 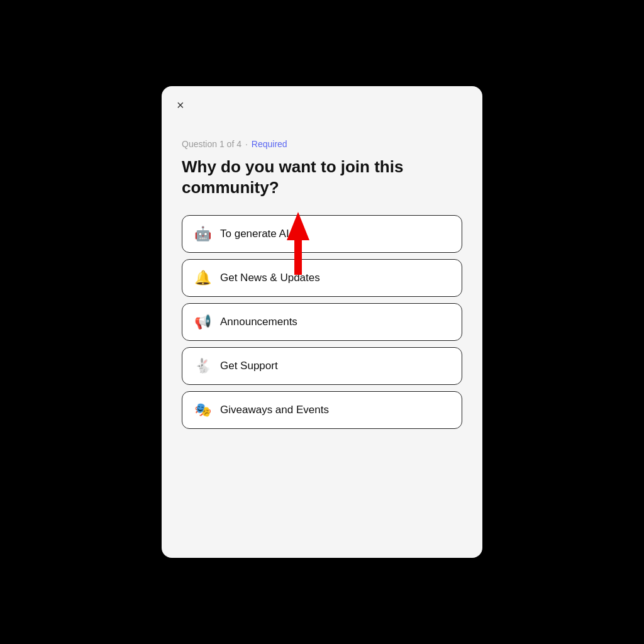 What do you see at coordinates (203, 322) in the screenshot?
I see `announcements-icon: 📢` at bounding box center [203, 322].